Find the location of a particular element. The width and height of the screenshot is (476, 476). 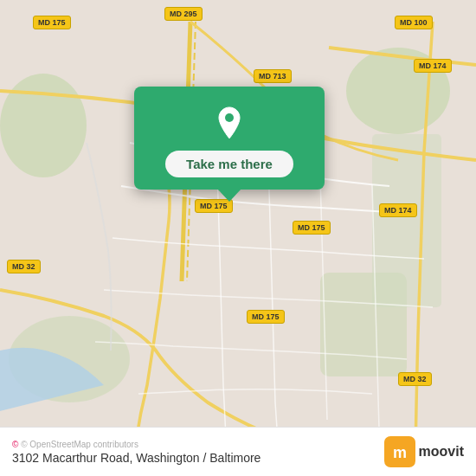

moovit-icon: m is located at coordinates (400, 452).